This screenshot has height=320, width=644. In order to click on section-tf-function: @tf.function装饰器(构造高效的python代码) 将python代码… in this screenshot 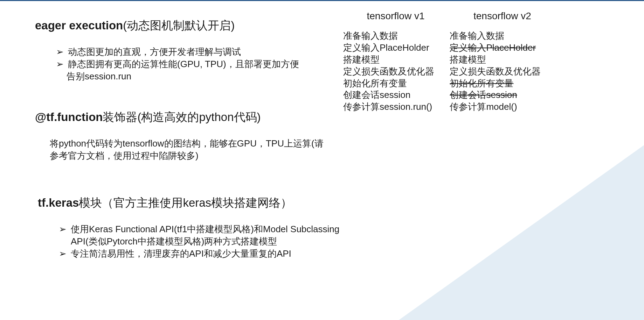, I will do `click(182, 136)`.